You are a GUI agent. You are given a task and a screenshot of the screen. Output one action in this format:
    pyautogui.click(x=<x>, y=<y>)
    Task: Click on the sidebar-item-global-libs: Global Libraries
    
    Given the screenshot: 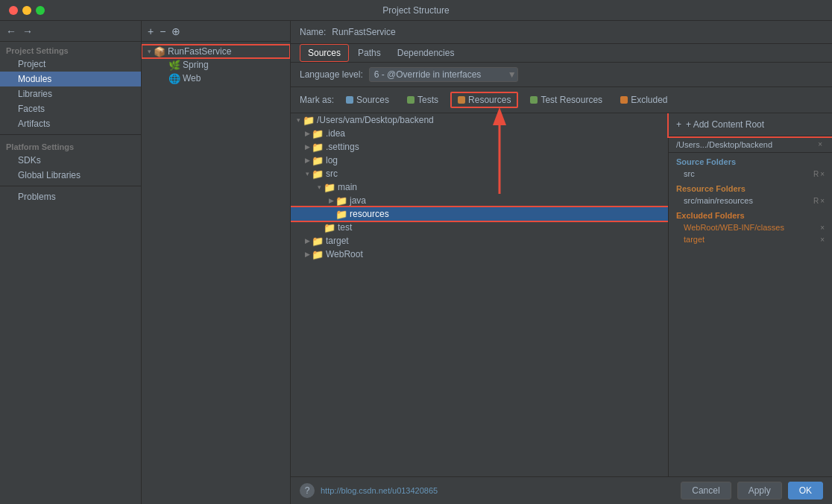 What is the action you would take?
    pyautogui.click(x=70, y=175)
    